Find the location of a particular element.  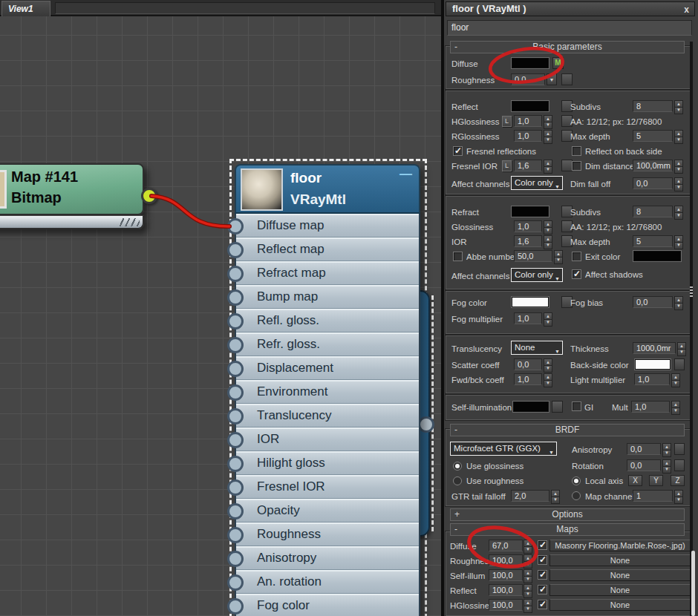

node-slot: Opacity is located at coordinates (327, 511).